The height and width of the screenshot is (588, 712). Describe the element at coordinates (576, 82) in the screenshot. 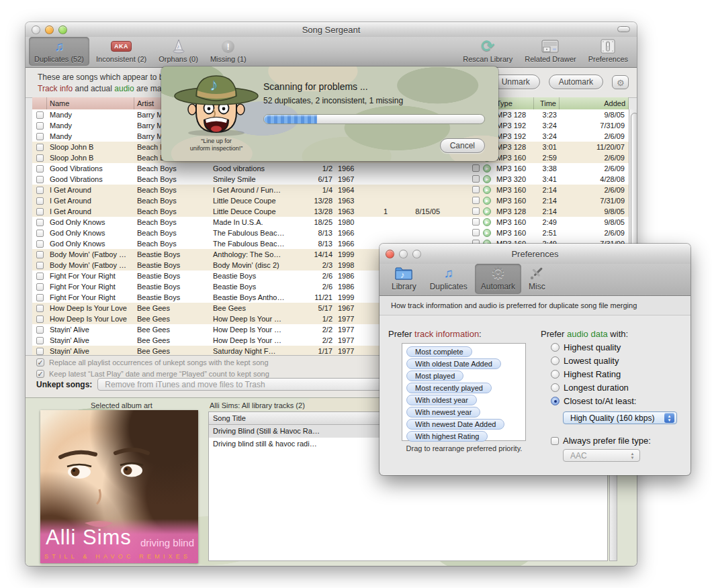

I see `automark-button: Automark` at that location.